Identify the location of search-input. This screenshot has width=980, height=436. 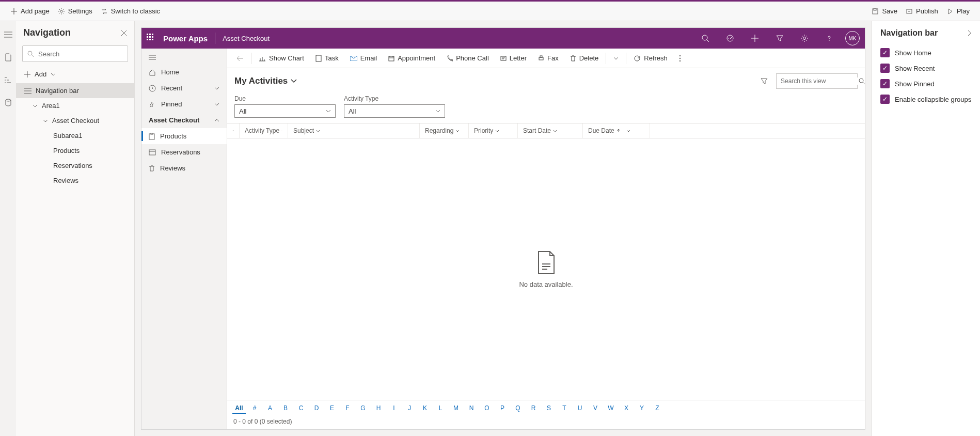
(82, 54).